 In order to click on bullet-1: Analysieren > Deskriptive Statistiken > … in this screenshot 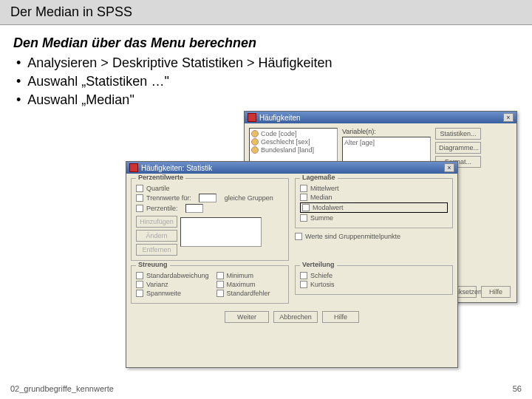, I will do `click(180, 63)`.